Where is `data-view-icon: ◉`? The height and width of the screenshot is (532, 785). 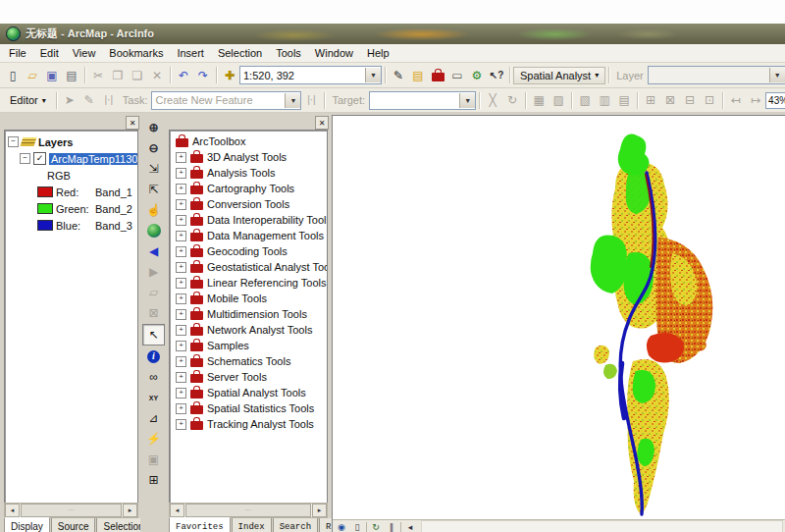
data-view-icon: ◉ is located at coordinates (341, 526).